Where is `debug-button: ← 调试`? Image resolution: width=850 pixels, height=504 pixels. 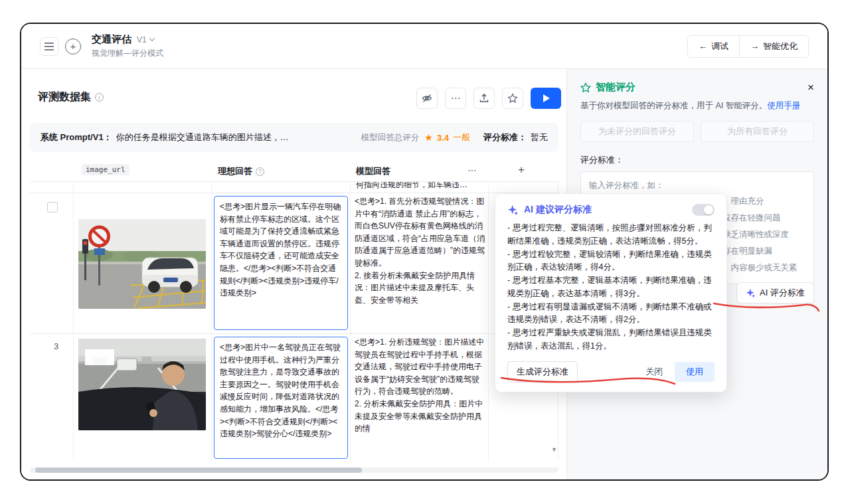 debug-button: ← 调试 is located at coordinates (713, 46).